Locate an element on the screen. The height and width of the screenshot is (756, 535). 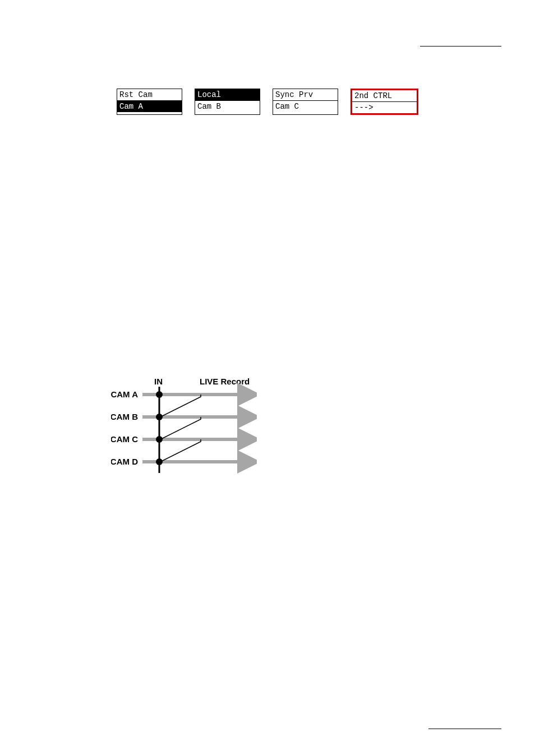
timeline-diagram: IN LIVE Record CAM A CAM B CAM C CAM D is located at coordinates (184, 430).